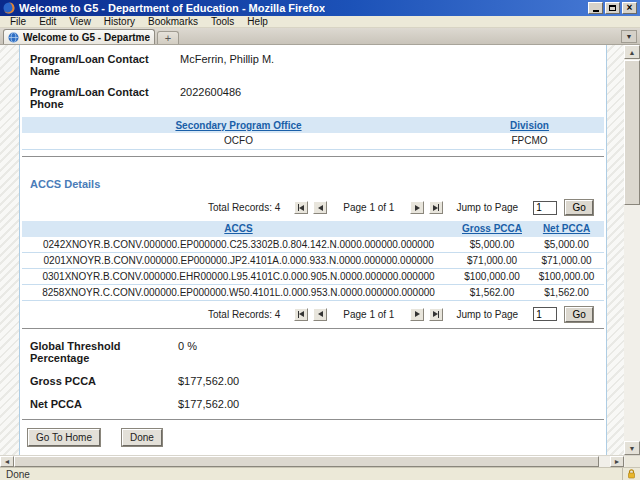 The width and height of the screenshot is (640, 480). Describe the element at coordinates (120, 22) in the screenshot. I see `menu-history: History` at that location.